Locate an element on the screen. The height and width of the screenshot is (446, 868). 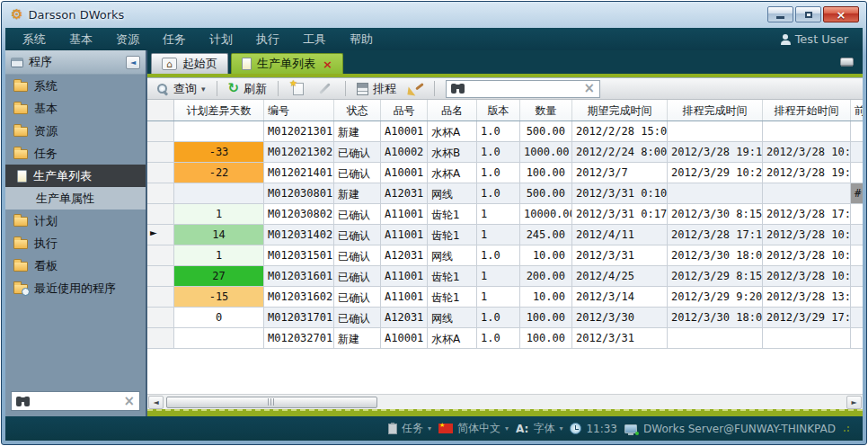
column-header-version: 版本 is located at coordinates (499, 110).